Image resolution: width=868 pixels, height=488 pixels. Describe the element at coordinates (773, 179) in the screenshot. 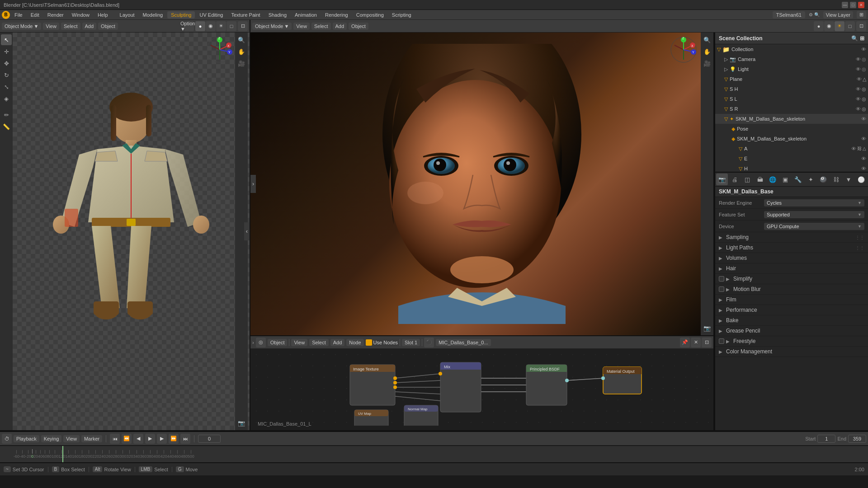

I see `world-prop-icon: 🌐` at that location.